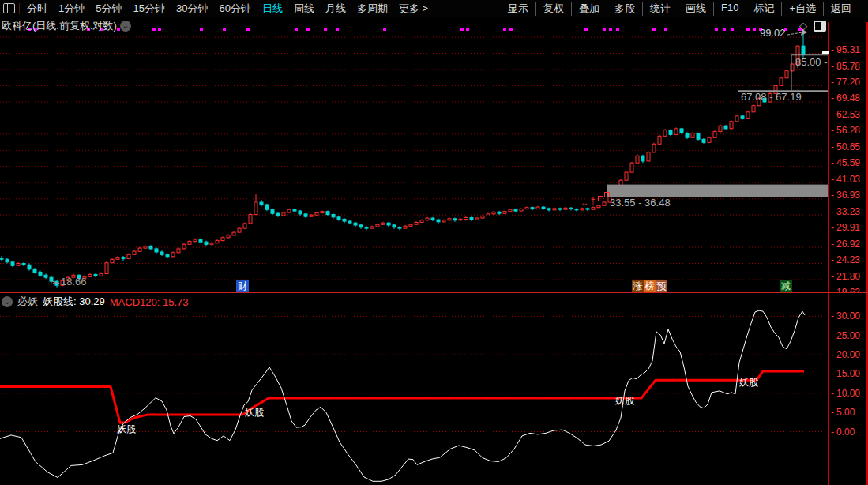  Describe the element at coordinates (9, 8) in the screenshot. I see `layout-split-icon` at that location.